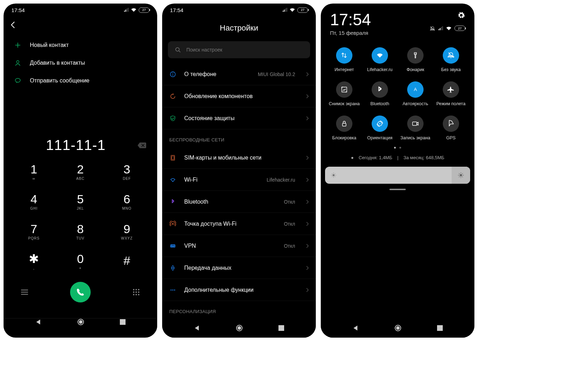 The image size is (569, 392). What do you see at coordinates (415, 60) in the screenshot?
I see `qs-tile-torch: Фонарик` at bounding box center [415, 60].